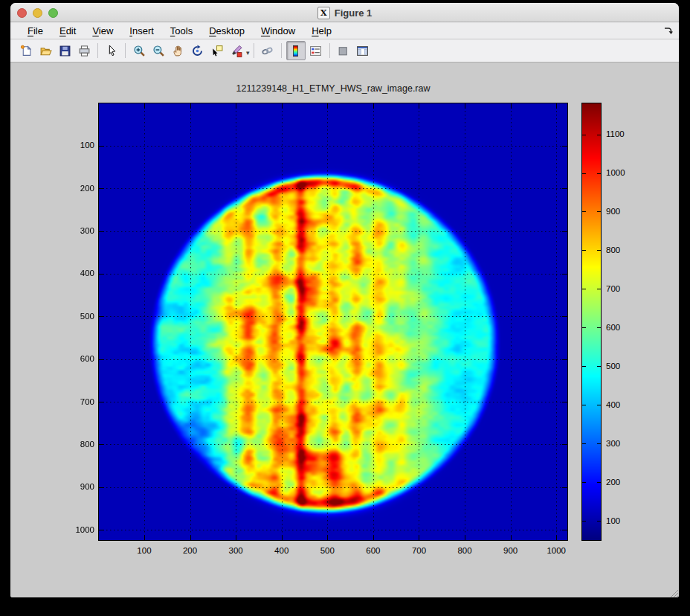 The image size is (690, 616). What do you see at coordinates (80, 189) in the screenshot?
I see `y-tick-label: 200` at bounding box center [80, 189].